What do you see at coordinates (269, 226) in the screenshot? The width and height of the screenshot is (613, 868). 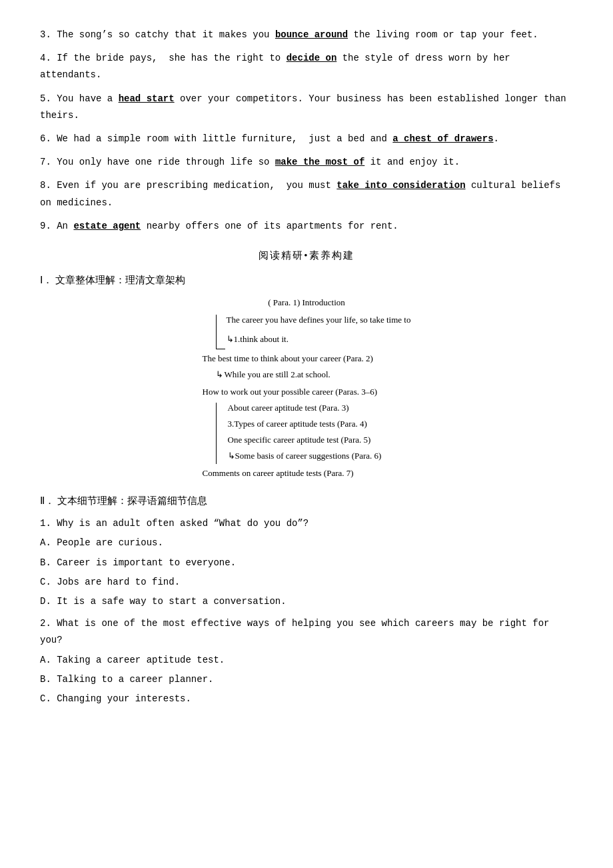 I see `sentence-9-after: nearby offers one of its apartments for …` at bounding box center [269, 226].